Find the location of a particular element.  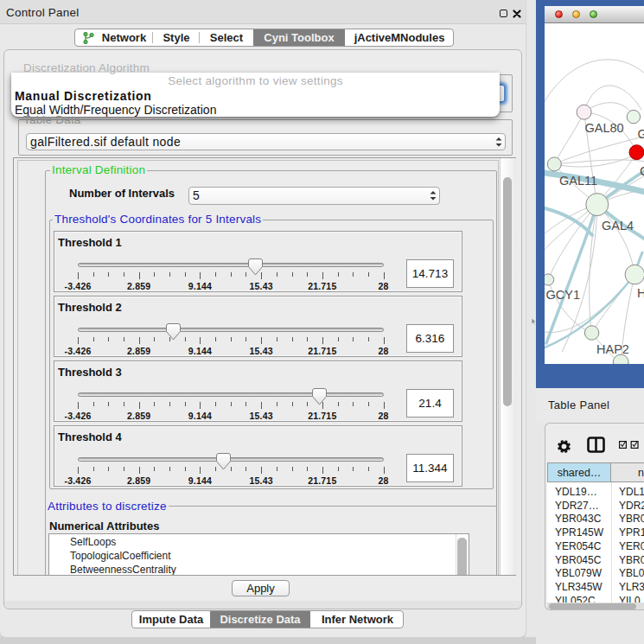

svg-text: GCY1 is located at coordinates (564, 295).